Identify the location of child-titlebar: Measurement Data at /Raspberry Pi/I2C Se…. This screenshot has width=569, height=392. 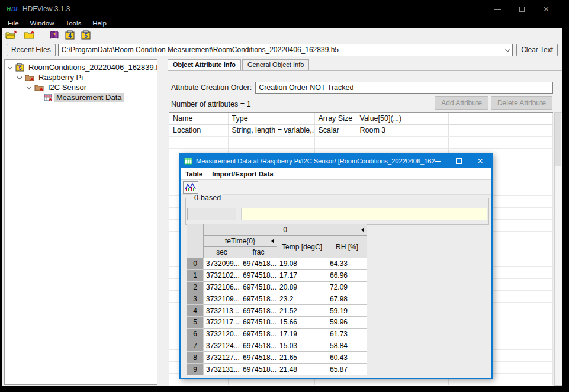
(336, 161).